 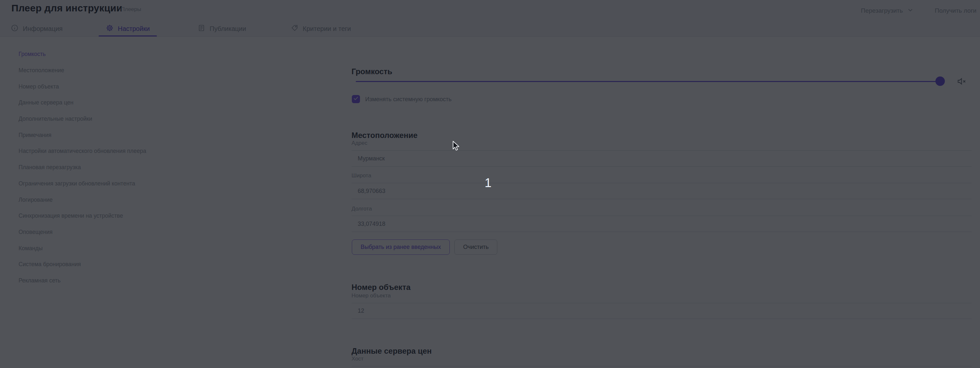 What do you see at coordinates (358, 359) in the screenshot?
I see `host-label: Хост` at bounding box center [358, 359].